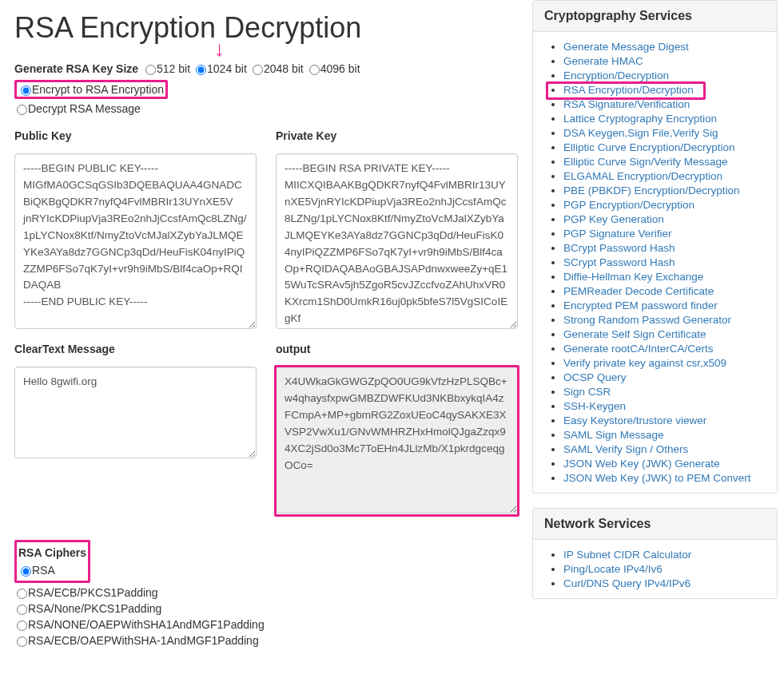 Image resolution: width=784 pixels, height=694 pixels. I want to click on sidebar-item: PBE (PBKDF) Encryption/Decryption, so click(670, 190).